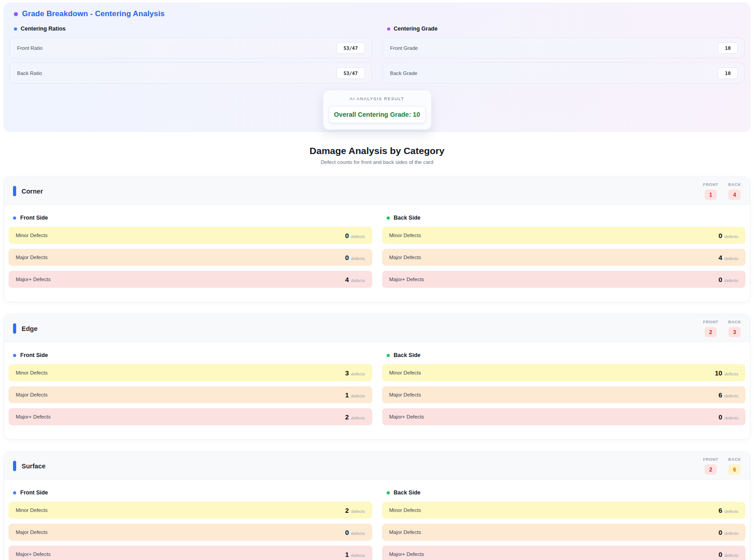  Describe the element at coordinates (193, 29) in the screenshot. I see `centering-ratios-heading: Centering Ratios` at that location.